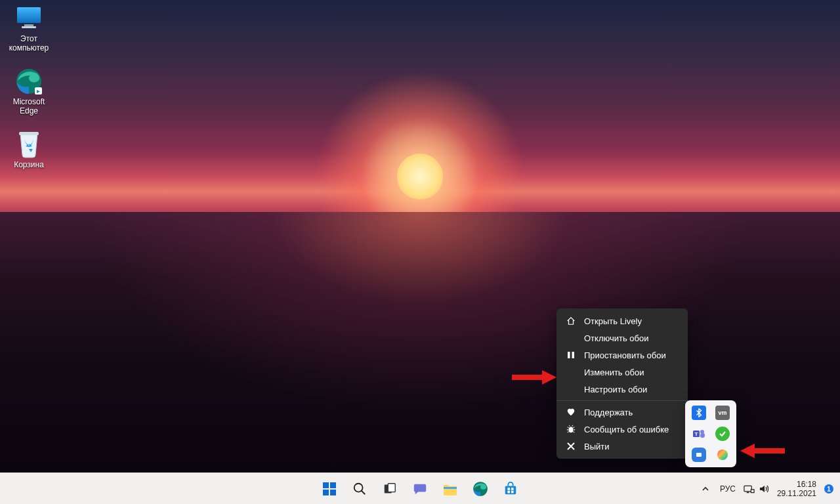 The height and width of the screenshot is (504, 840). I want to click on ctx-disable-wallpaper: Отключить обои, so click(622, 338).